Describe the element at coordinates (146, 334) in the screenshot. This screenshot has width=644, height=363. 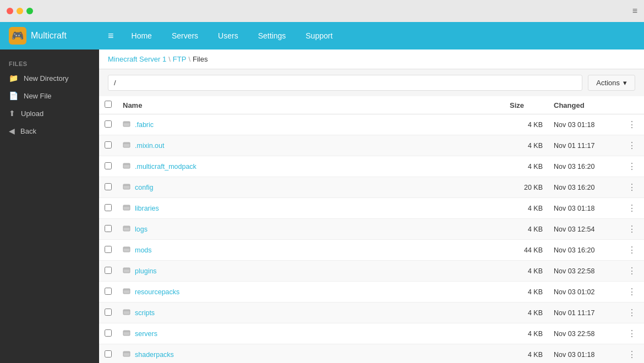
I see `row-name: servers` at that location.